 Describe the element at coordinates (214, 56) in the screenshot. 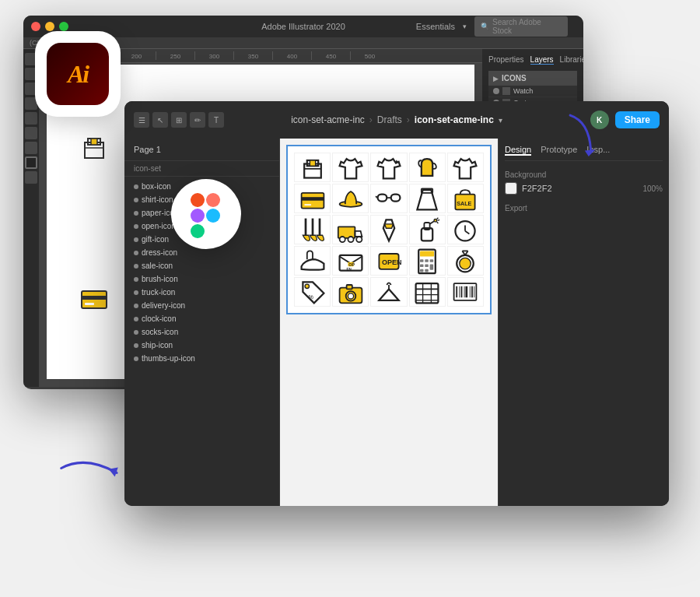

I see `ruler-mark: 300` at that location.